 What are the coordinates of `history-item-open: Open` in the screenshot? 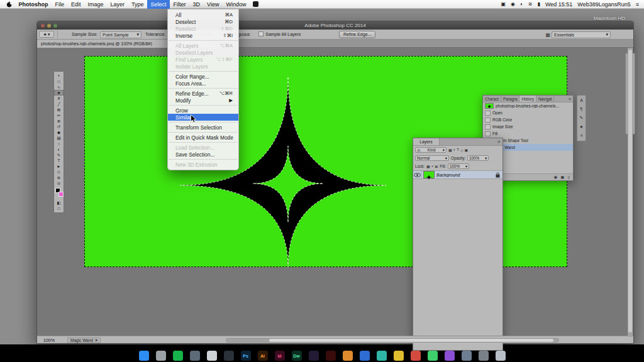 It's located at (528, 113).